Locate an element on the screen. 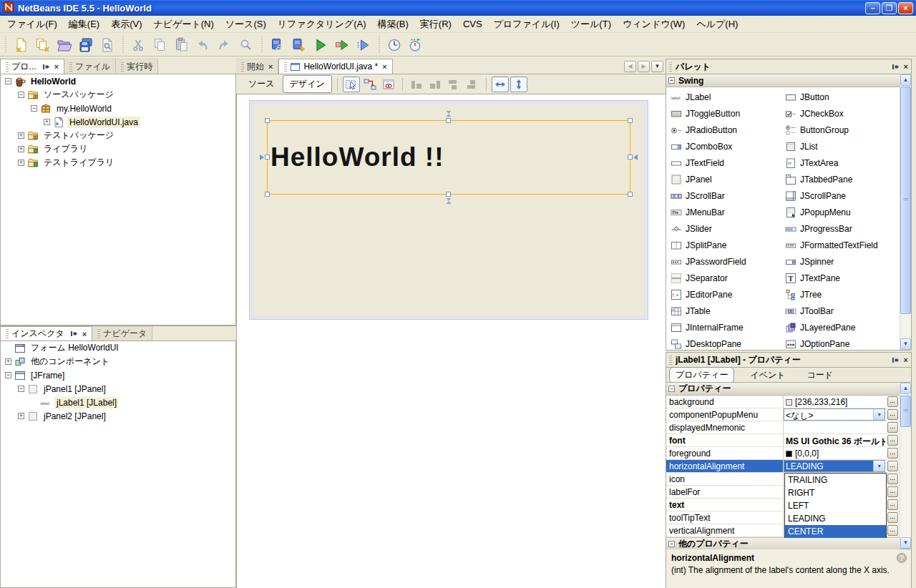 The height and width of the screenshot is (588, 916). tree-node-label: ライブラリ is located at coordinates (66, 149).